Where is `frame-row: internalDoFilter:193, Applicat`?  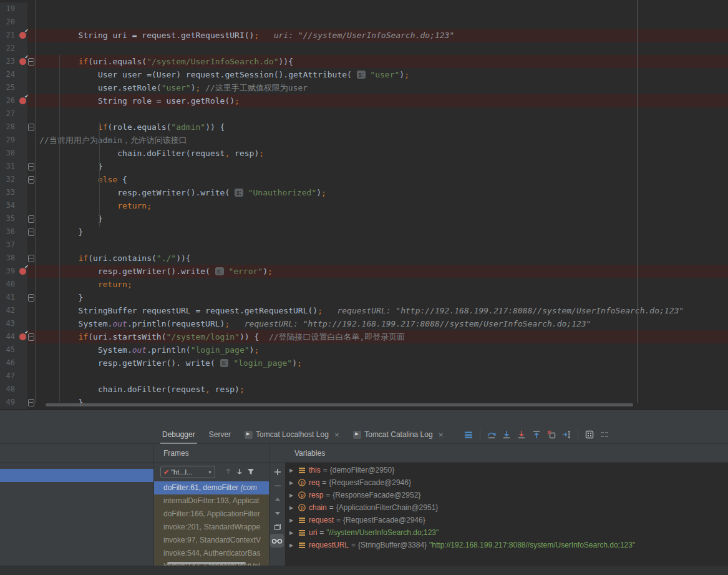 frame-row: internalDoFilter:193, Applicat is located at coordinates (211, 501).